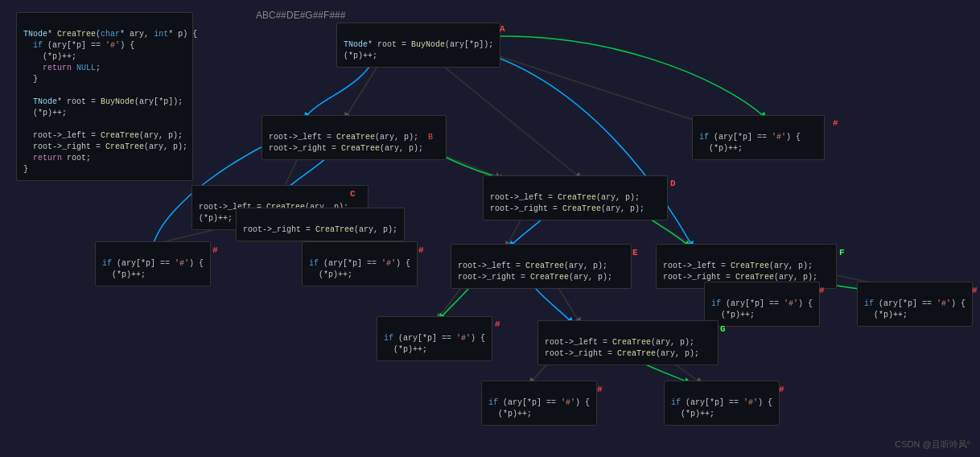 This screenshot has height=457, width=980. I want to click on node-hash-a: if (ary[*p] == '#') { (*p)++;, so click(758, 138).